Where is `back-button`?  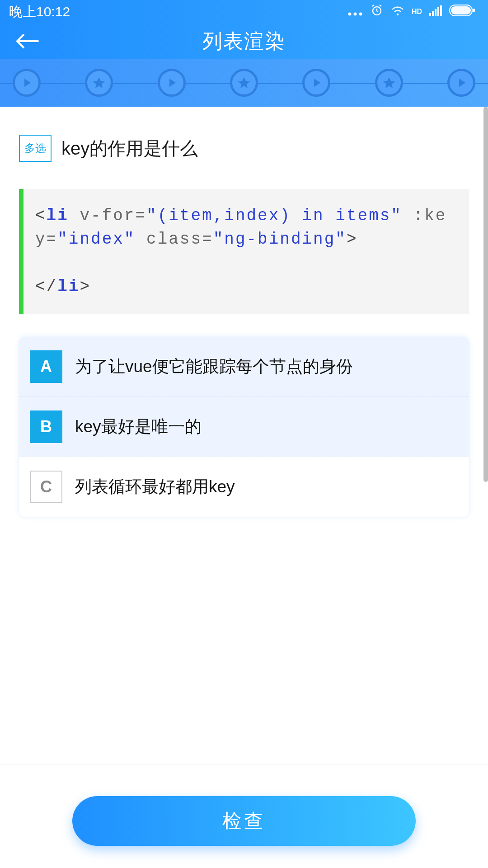 back-button is located at coordinates (27, 41).